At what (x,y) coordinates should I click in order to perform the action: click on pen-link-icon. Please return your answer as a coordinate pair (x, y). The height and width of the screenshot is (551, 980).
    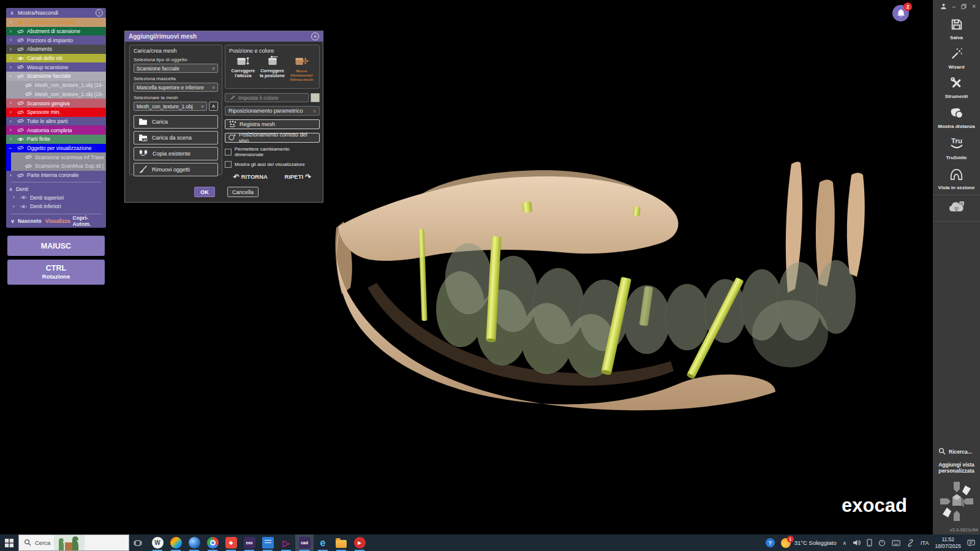
    Looking at the image, I should click on (910, 543).